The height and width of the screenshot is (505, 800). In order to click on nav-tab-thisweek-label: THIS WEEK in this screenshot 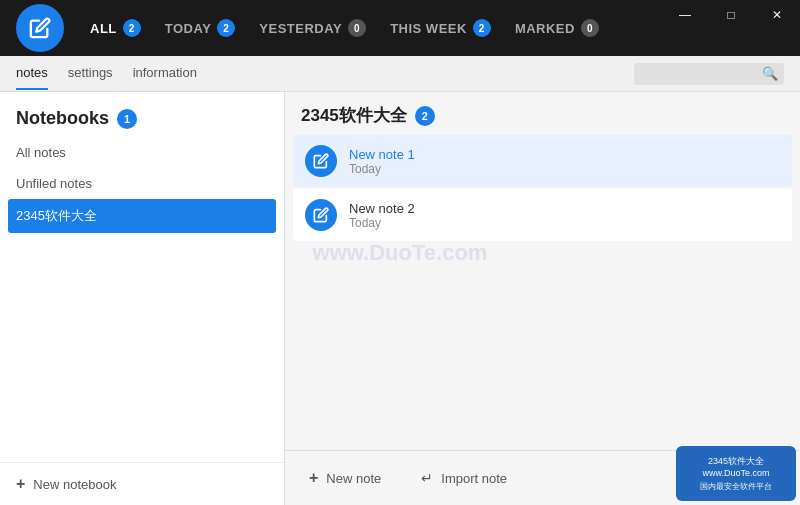, I will do `click(428, 28)`.